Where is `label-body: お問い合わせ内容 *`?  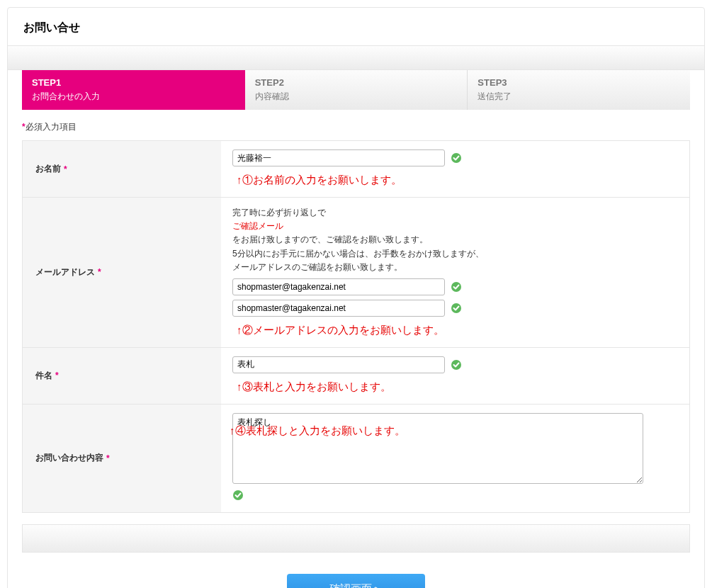
label-body: お問い合わせ内容 * is located at coordinates (122, 458).